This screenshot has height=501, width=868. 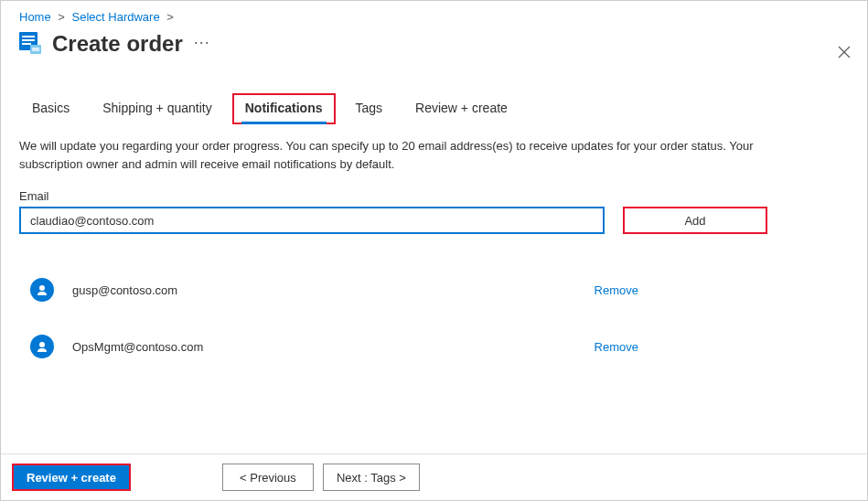 What do you see at coordinates (333, 347) in the screenshot?
I see `email-address: OpsMgmt@contoso.com` at bounding box center [333, 347].